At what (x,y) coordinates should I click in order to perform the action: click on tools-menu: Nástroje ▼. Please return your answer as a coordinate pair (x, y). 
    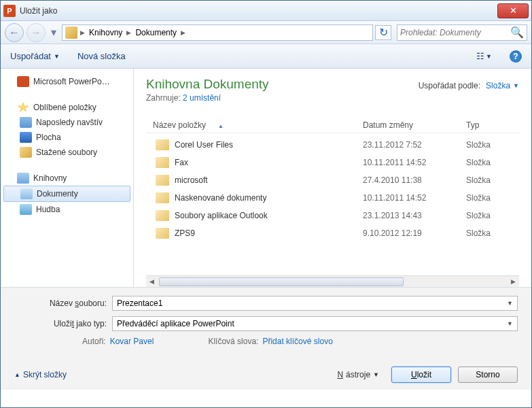
    Looking at the image, I should click on (358, 375).